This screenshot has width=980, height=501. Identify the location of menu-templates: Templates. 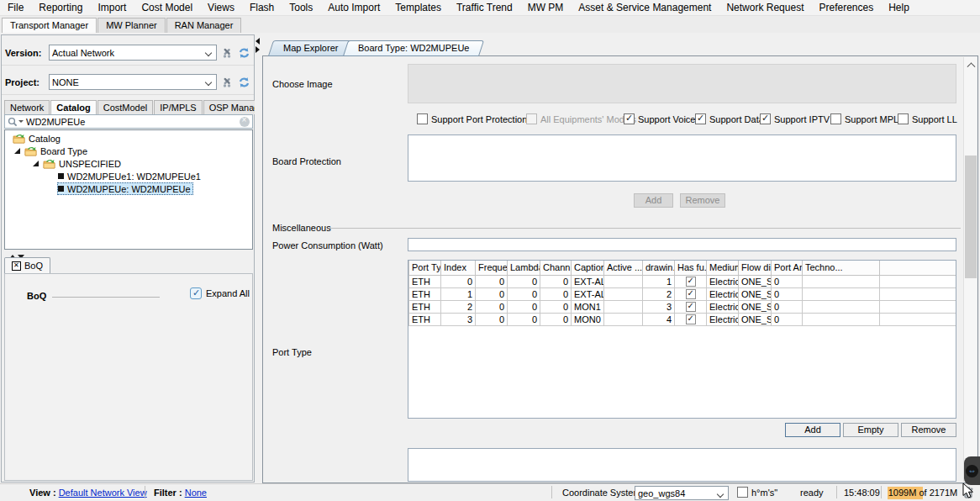
(419, 8).